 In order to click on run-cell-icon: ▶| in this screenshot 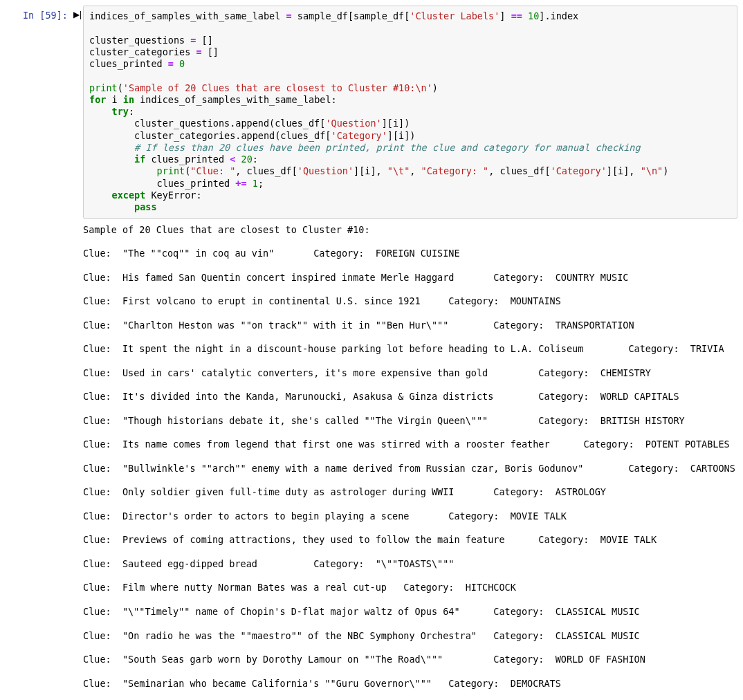, I will do `click(78, 12)`.